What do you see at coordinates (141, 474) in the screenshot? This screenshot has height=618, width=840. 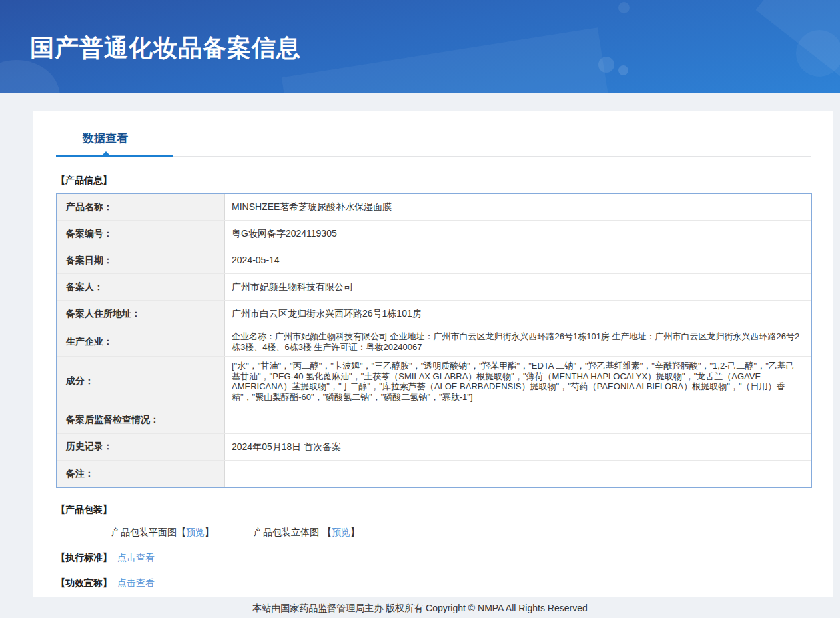 I see `row-label: 备注：` at bounding box center [141, 474].